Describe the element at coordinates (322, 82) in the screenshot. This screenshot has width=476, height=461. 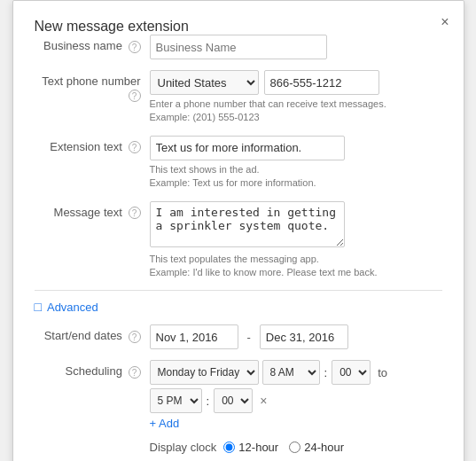
I see `phone-number-input` at that location.